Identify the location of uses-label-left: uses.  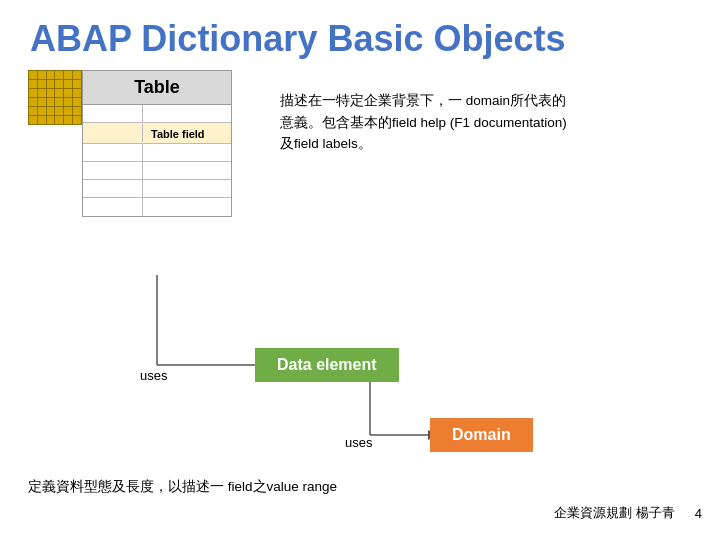
(154, 376).